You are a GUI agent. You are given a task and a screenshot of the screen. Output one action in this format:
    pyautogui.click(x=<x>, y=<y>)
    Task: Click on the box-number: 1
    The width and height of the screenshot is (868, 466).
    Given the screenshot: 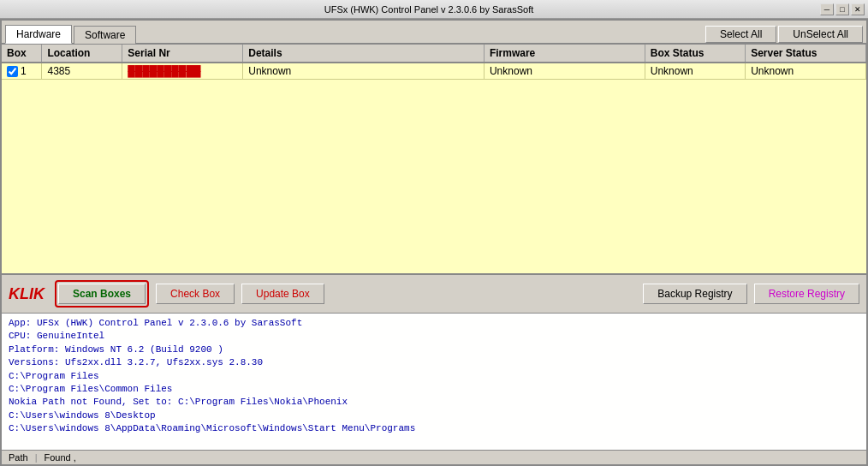 What is the action you would take?
    pyautogui.click(x=24, y=71)
    